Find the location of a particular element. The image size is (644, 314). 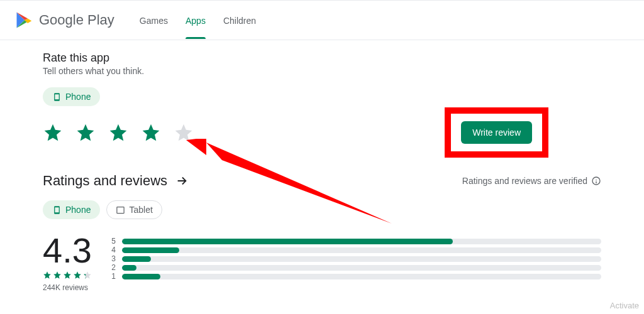

verified-text: Ratings and reviews are verified is located at coordinates (525, 181).